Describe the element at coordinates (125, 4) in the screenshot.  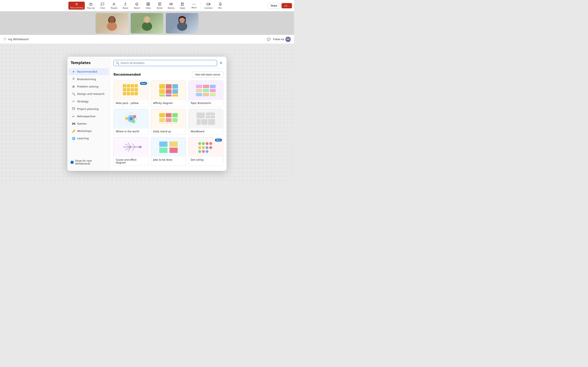
I see `raise-icon` at that location.